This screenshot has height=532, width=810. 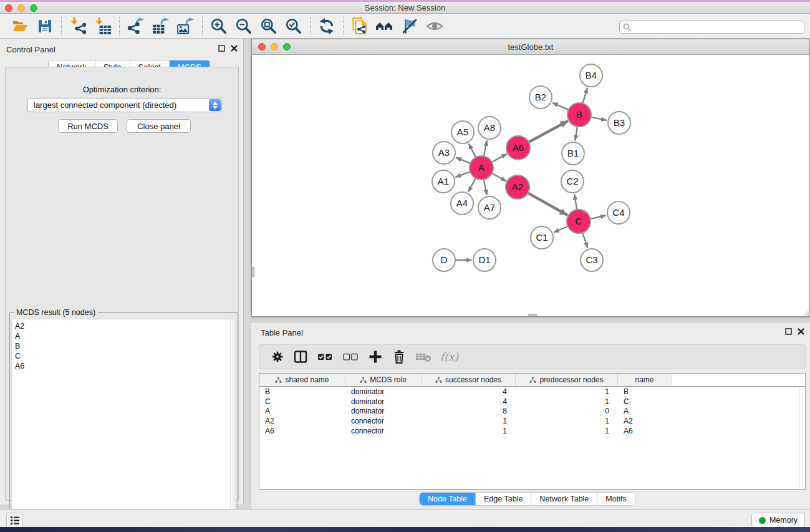 What do you see at coordinates (485, 148) in the screenshot?
I see `graph-edge-A-A8` at bounding box center [485, 148].